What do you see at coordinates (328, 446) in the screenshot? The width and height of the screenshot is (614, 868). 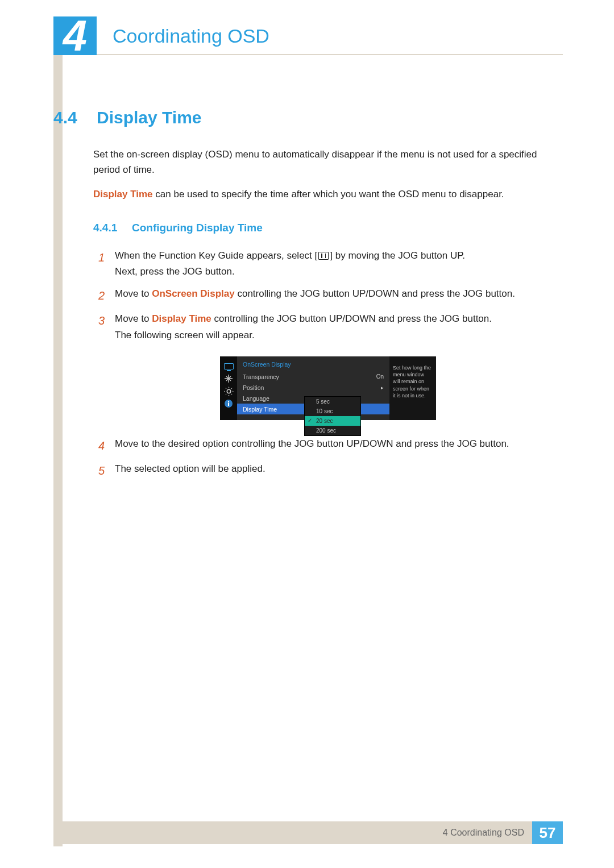 I see `step-4: 4 Move to the desired option controlling…` at bounding box center [328, 446].